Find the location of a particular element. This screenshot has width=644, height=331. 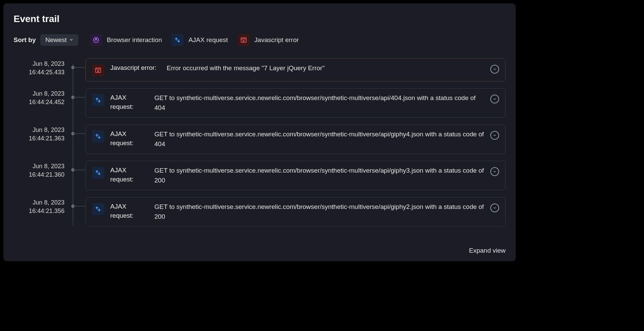

event-time: 16:44:24.452 is located at coordinates (39, 102).